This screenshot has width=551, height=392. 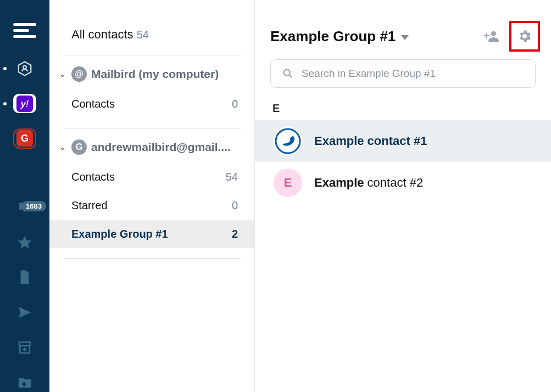 What do you see at coordinates (152, 104) in the screenshot?
I see `folder-contacts: Contacts 0` at bounding box center [152, 104].